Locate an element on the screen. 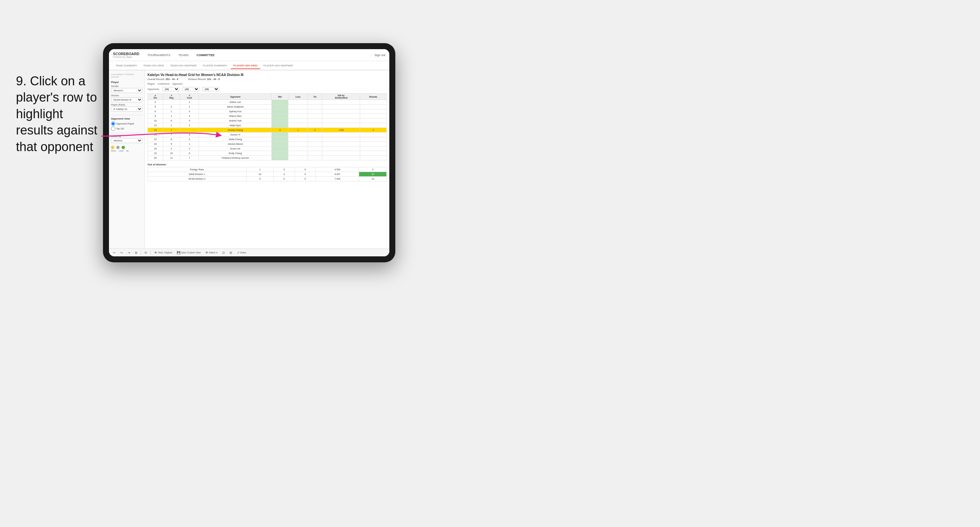 The image size is (980, 527). opponent-filter-group: Opponent is located at coordinates (177, 84).